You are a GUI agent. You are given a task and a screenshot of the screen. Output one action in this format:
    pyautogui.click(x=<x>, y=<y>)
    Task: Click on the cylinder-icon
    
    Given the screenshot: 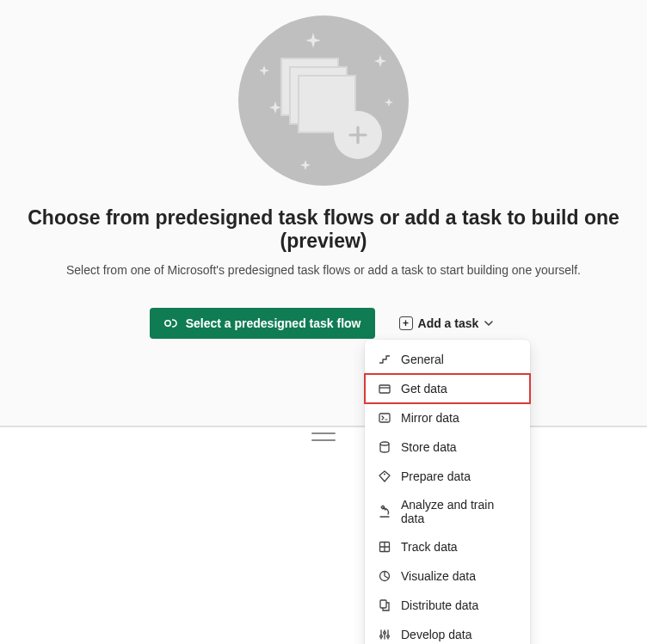 What is the action you would take?
    pyautogui.click(x=385, y=447)
    